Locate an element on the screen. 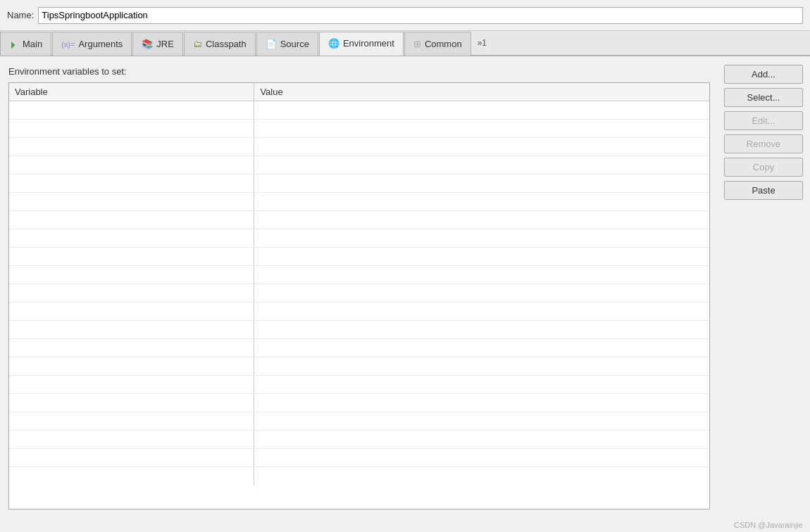 This screenshot has width=810, height=532. tab-main: ⏵ Main is located at coordinates (25, 44).